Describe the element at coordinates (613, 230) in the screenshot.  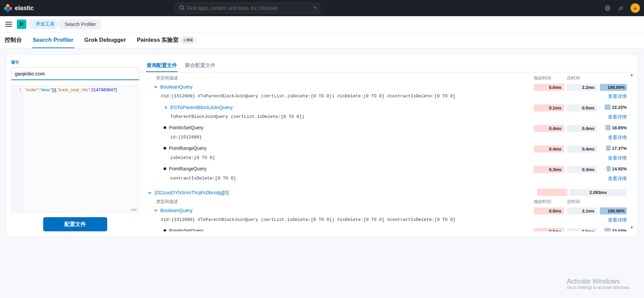
I see `pct-value: 23.04%` at that location.